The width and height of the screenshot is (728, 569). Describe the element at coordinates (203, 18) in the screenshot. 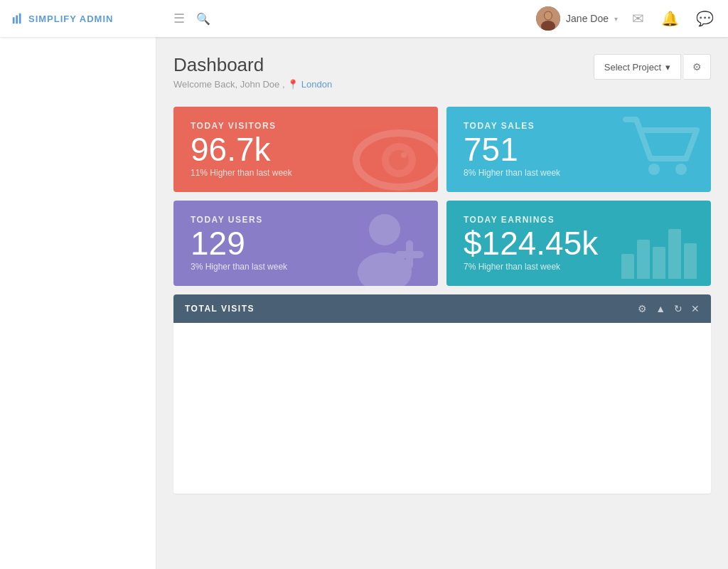

I see `search-button: 🔍` at that location.